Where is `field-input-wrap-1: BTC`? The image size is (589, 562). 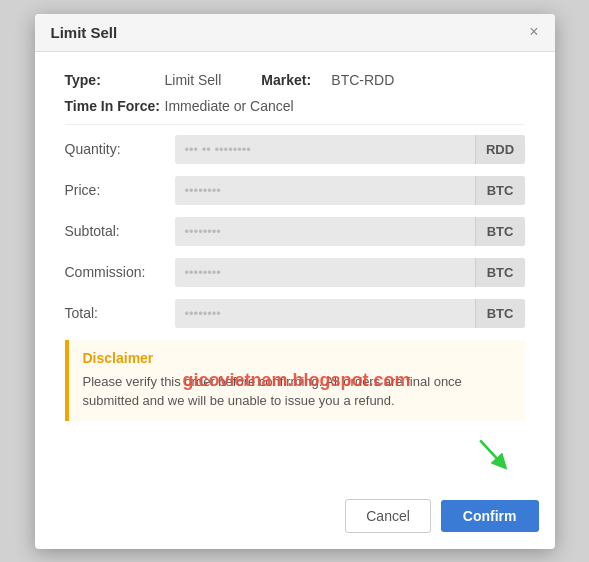
field-input-wrap-1: BTC is located at coordinates (350, 190).